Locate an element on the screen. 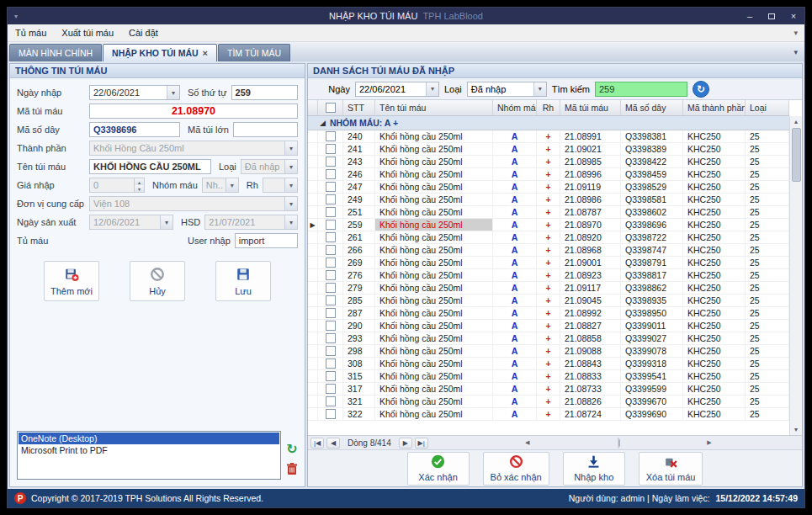 The width and height of the screenshot is (812, 515). table-row: 298 Khối hồng cầu 250ml A + 21.09088 Q33… is located at coordinates (549, 352).